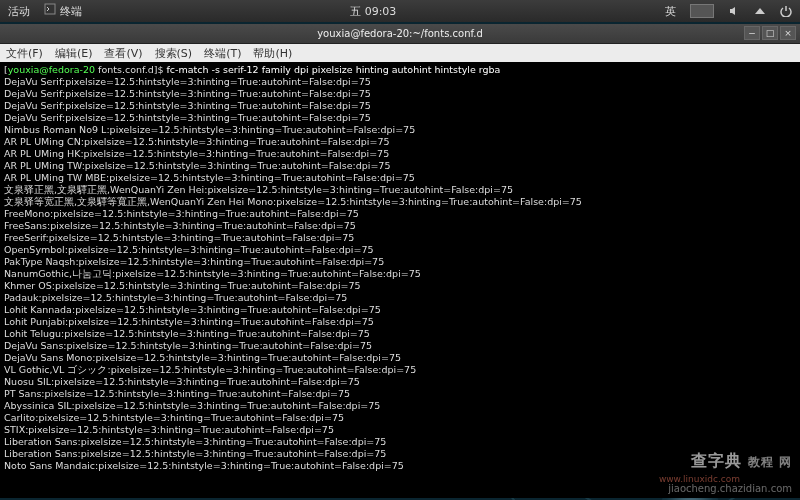  I want to click on volume-icon, so click(734, 11).